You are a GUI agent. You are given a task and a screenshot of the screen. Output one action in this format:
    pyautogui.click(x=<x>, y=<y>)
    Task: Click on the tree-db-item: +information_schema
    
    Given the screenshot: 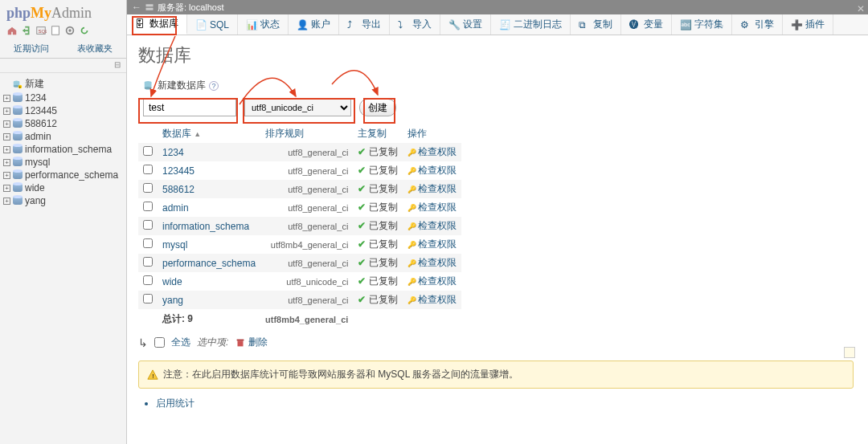 What is the action you would take?
    pyautogui.click(x=63, y=149)
    